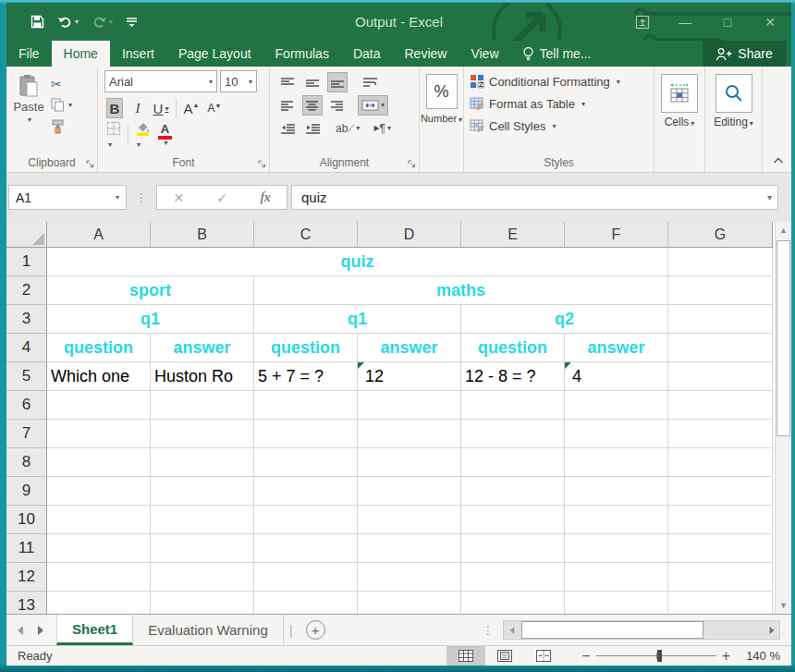 The height and width of the screenshot is (672, 795). Describe the element at coordinates (770, 22) in the screenshot. I see `close-button: ✕` at that location.